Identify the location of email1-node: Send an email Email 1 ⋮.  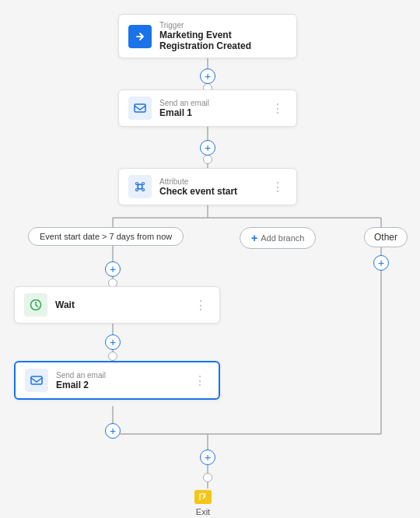
(208, 108).